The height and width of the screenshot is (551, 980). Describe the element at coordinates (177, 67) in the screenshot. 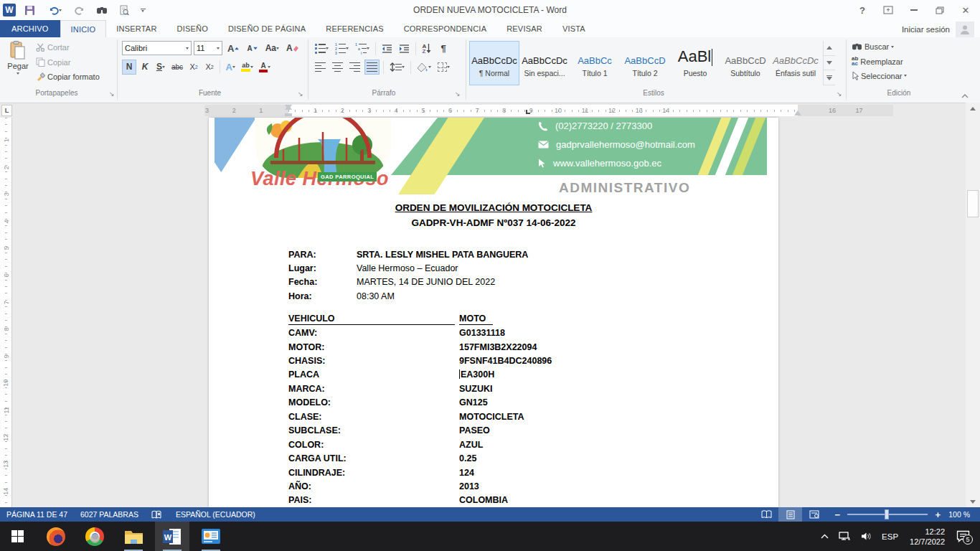

I see `strikethrough-button: abc` at that location.